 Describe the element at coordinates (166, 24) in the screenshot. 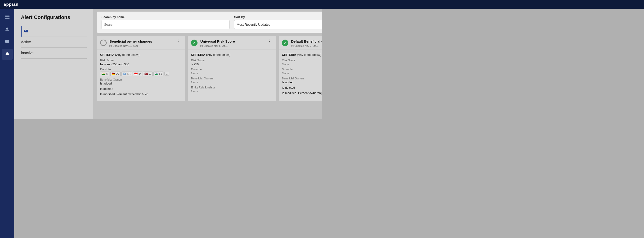

I see `search-input` at that location.